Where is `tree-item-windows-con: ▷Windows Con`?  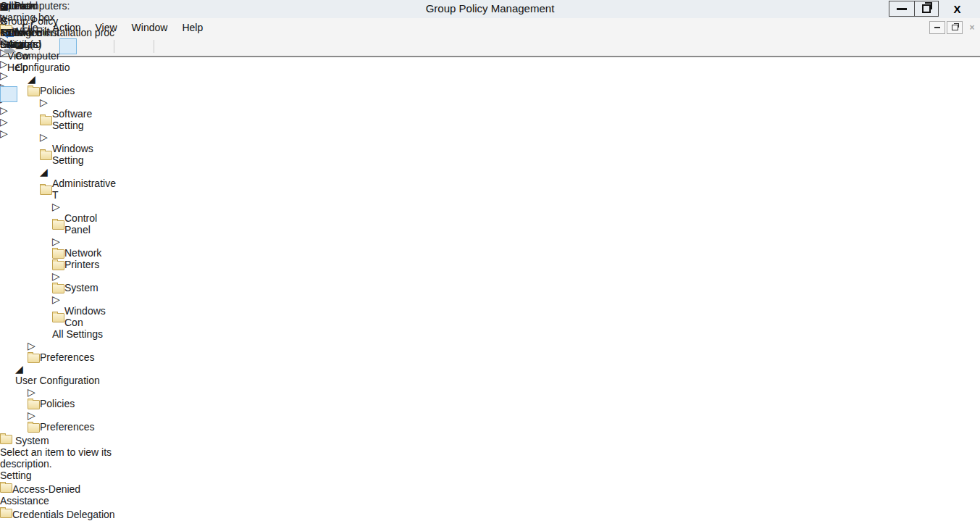
tree-item-windows-con: ▷Windows Con is located at coordinates (58, 311).